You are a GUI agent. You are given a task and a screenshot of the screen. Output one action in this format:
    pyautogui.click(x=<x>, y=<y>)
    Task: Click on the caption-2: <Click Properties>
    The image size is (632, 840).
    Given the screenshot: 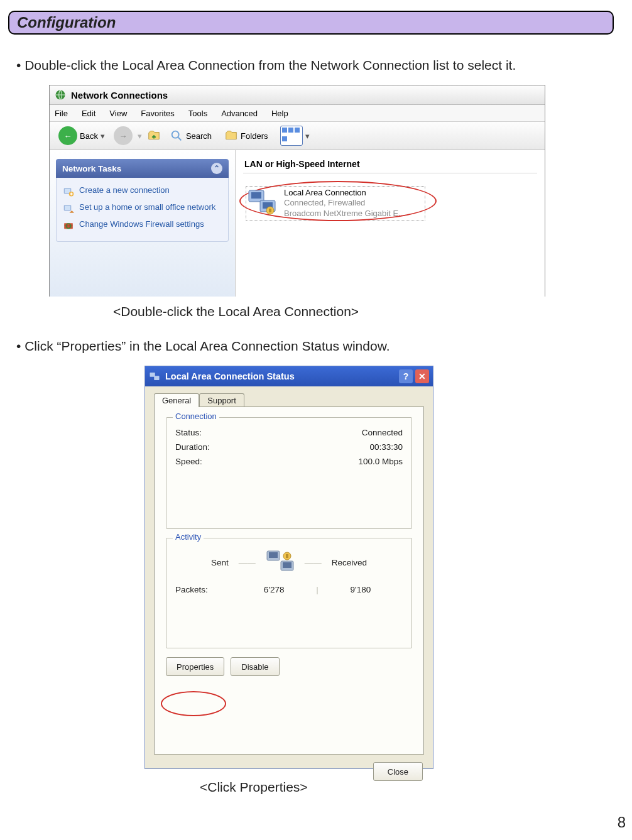 What is the action you would take?
    pyautogui.click(x=254, y=787)
    